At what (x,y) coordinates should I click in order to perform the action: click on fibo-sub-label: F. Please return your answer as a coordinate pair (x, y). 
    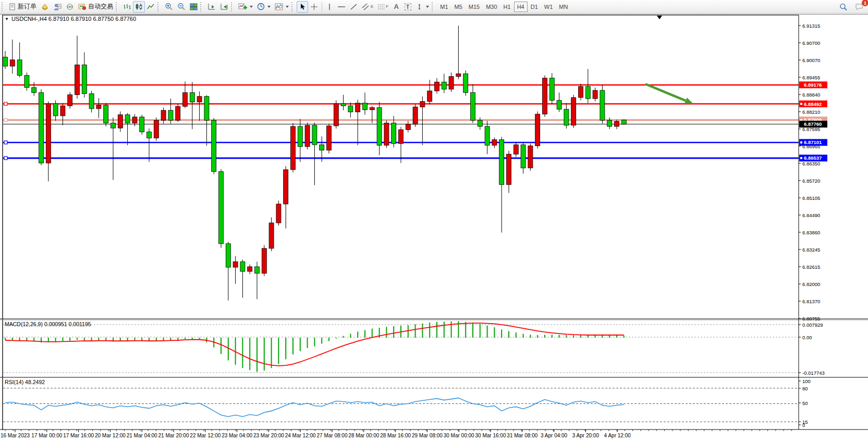
    Looking at the image, I should click on (387, 6).